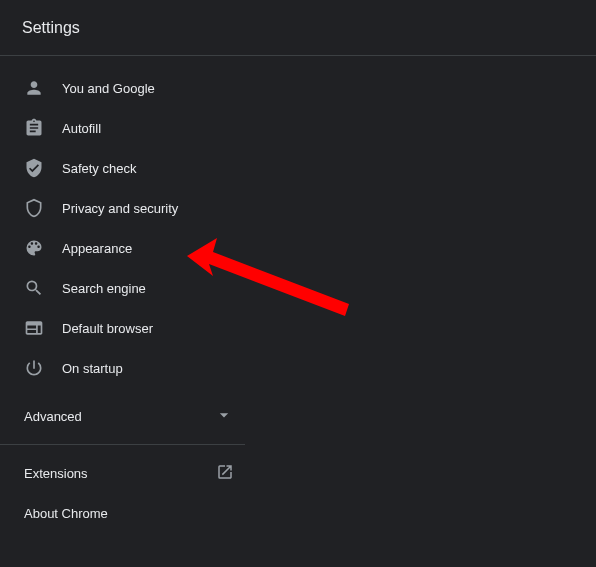  Describe the element at coordinates (128, 88) in the screenshot. I see `sidebar-item-you-and-google: You and Google` at that location.